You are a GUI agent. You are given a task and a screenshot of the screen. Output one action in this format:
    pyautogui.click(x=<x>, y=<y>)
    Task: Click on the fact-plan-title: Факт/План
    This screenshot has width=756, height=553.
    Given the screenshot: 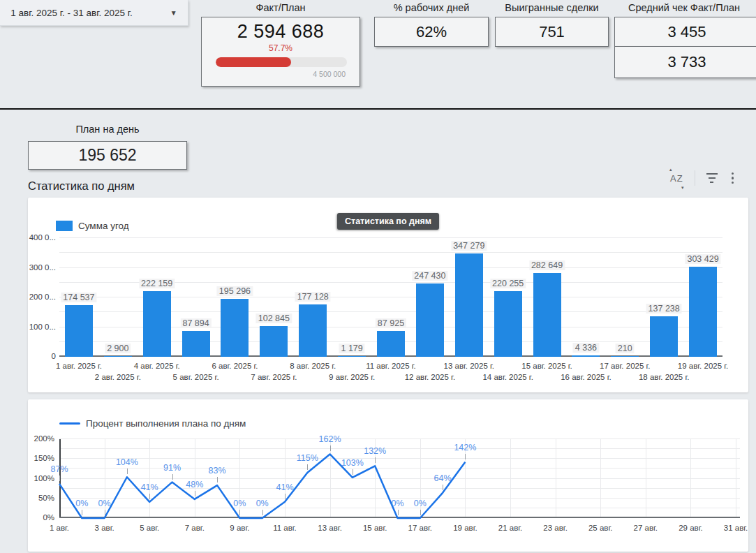 What is the action you would take?
    pyautogui.click(x=281, y=8)
    